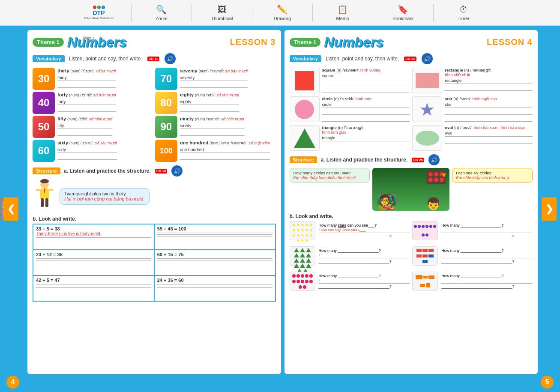  Describe the element at coordinates (454, 70) in the screenshot. I see `word-rectangle: rectangle` at that location.